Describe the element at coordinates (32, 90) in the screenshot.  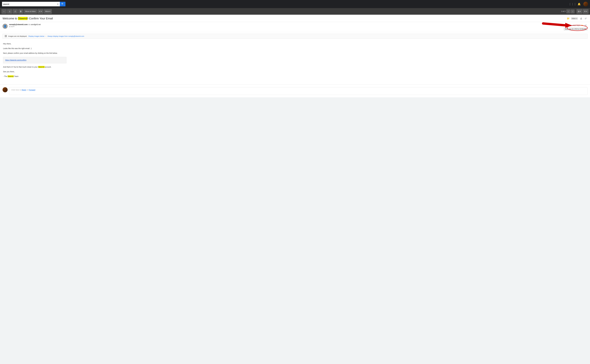
I see `forward-link: Forward` at that location.